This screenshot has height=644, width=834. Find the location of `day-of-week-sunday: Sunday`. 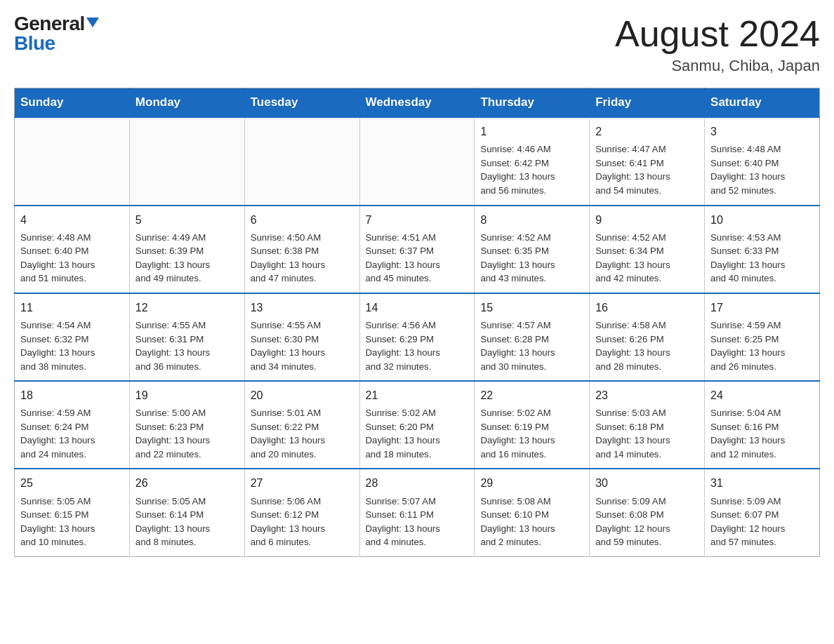

day-of-week-sunday: Sunday is located at coordinates (72, 103).